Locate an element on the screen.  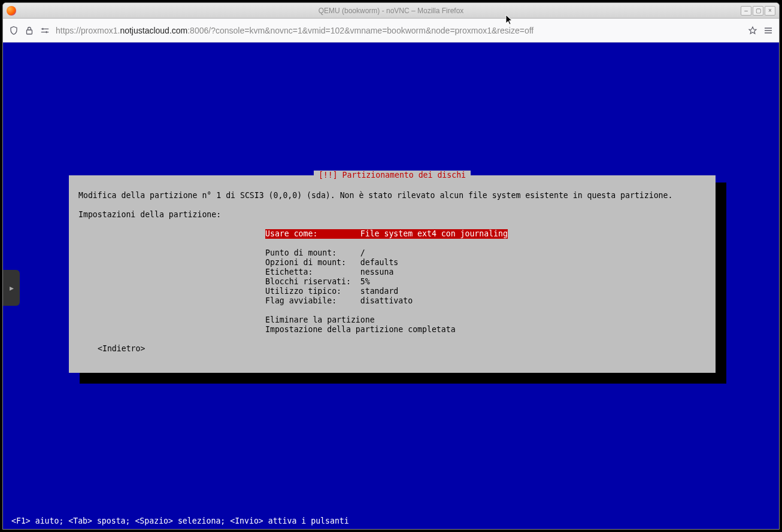
url-field: https://proxmox1.notjustacloud.com:8006/… is located at coordinates (399, 31).